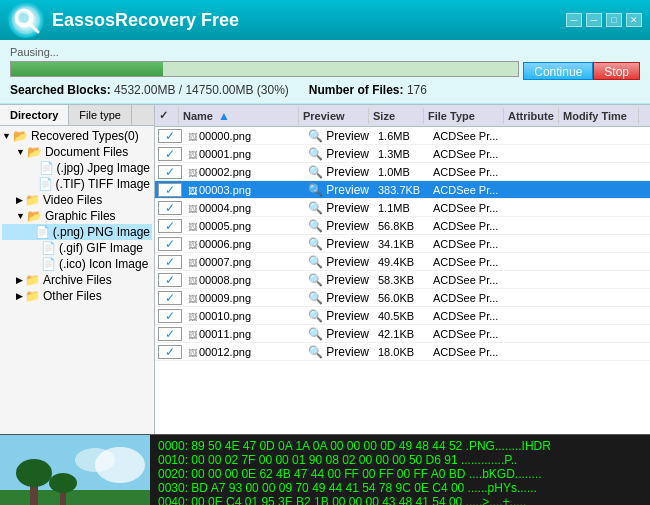 The image size is (650, 505). I want to click on col-header-attr: Attribute, so click(532, 116).